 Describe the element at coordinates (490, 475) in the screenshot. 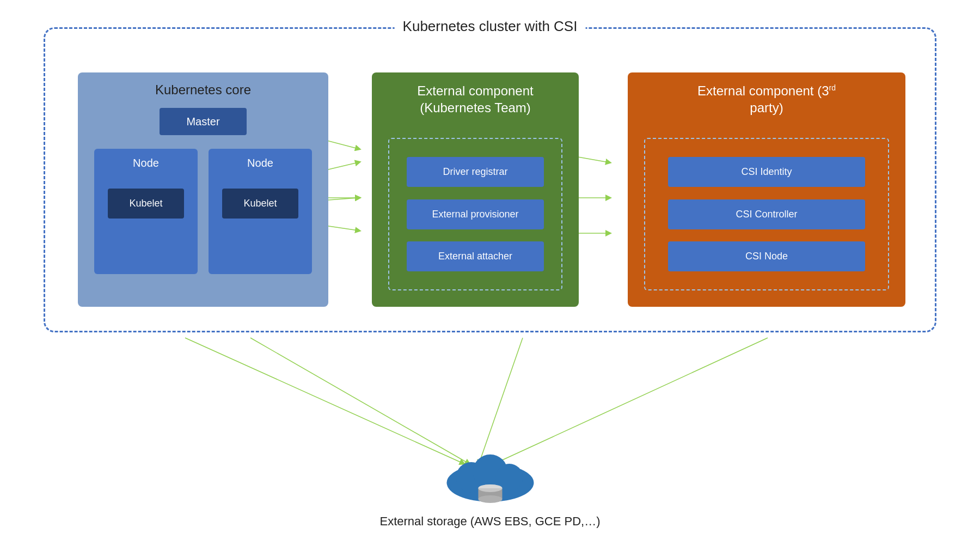

I see `cloud-svg` at that location.